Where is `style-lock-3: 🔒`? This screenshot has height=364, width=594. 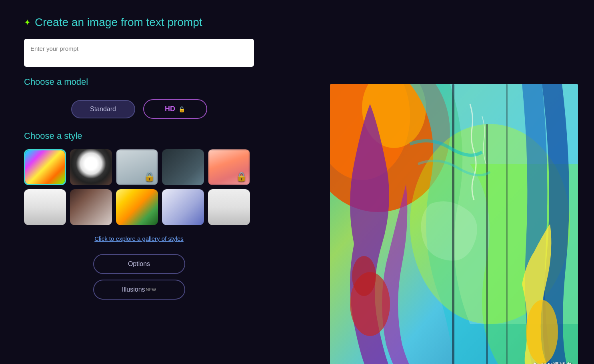 style-lock-3: 🔒 is located at coordinates (150, 177).